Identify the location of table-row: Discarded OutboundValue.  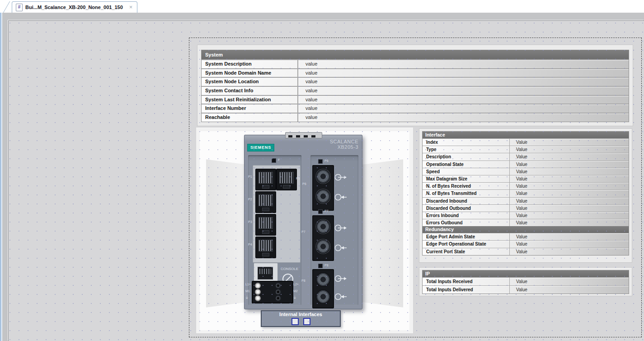
(526, 208).